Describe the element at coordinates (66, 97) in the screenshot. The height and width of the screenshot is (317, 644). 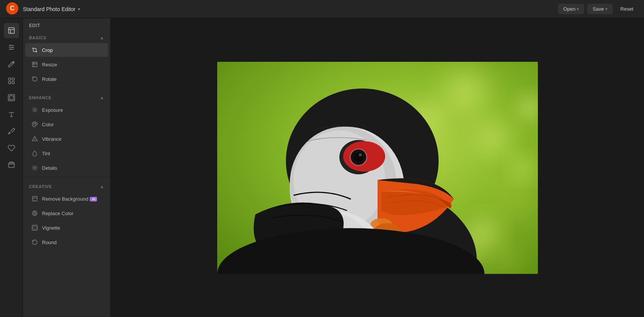
I see `enhance-section-header: ENHANCE ▲` at that location.